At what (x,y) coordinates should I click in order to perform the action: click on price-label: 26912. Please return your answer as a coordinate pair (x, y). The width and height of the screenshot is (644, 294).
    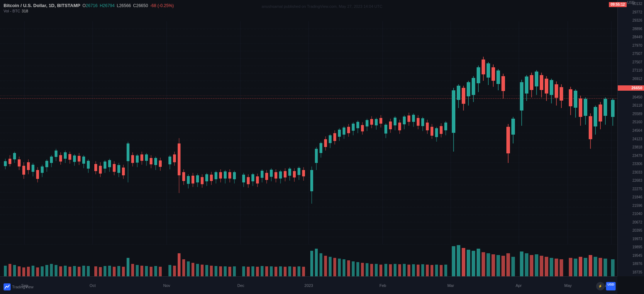
    Looking at the image, I should click on (631, 79).